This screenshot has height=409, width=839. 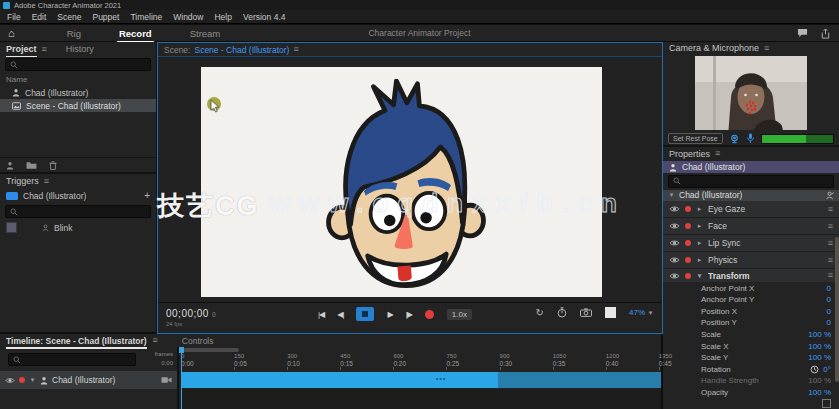 I want to click on zoom-level-dropdown: 47%▾, so click(x=642, y=312).